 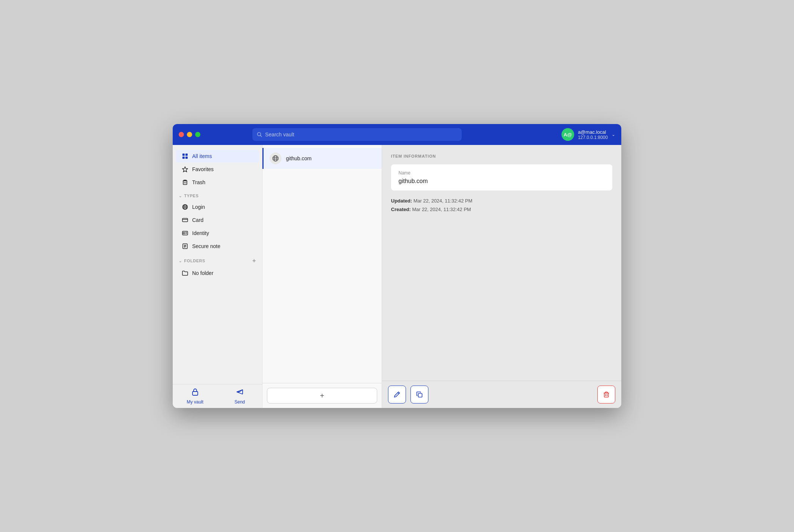 What do you see at coordinates (198, 207) in the screenshot?
I see `sidebar-item-label: Login` at bounding box center [198, 207].